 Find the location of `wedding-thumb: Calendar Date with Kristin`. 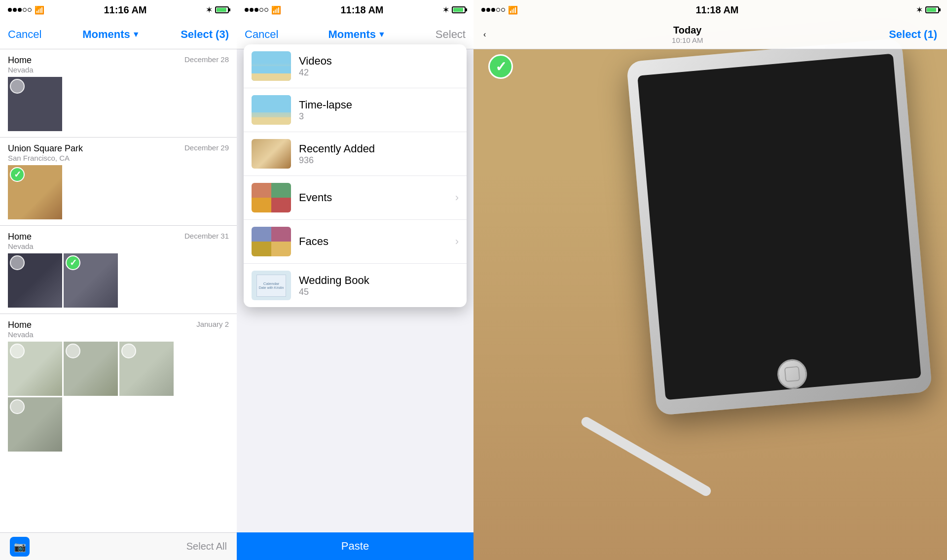

wedding-thumb: Calendar Date with Kristin is located at coordinates (271, 285).